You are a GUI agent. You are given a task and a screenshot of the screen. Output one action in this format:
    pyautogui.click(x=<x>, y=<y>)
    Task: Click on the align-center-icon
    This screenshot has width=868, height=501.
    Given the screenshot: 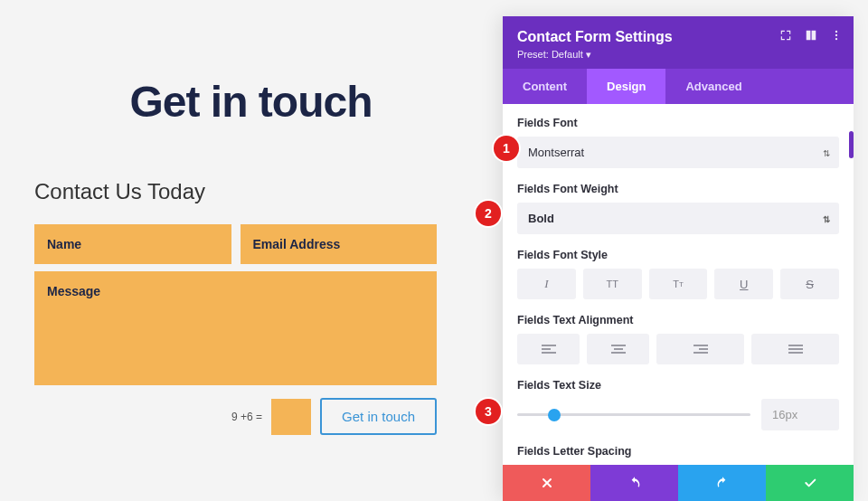 What is the action you would take?
    pyautogui.click(x=618, y=349)
    